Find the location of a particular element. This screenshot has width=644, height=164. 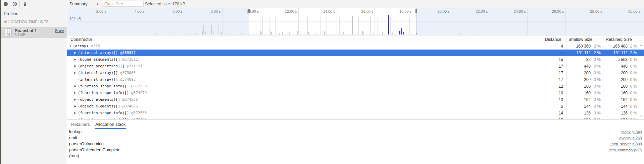

table-row: ▶ (function scope info)[] @374279 10 160… is located at coordinates (356, 93).